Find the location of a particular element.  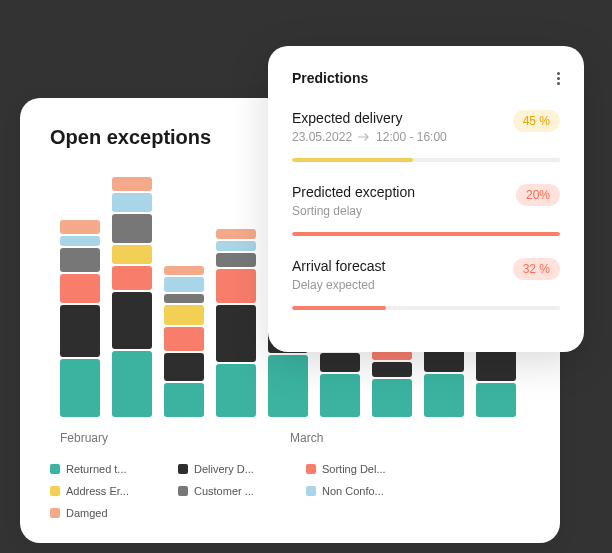

x-axis-labels: February March is located at coordinates (290, 444).